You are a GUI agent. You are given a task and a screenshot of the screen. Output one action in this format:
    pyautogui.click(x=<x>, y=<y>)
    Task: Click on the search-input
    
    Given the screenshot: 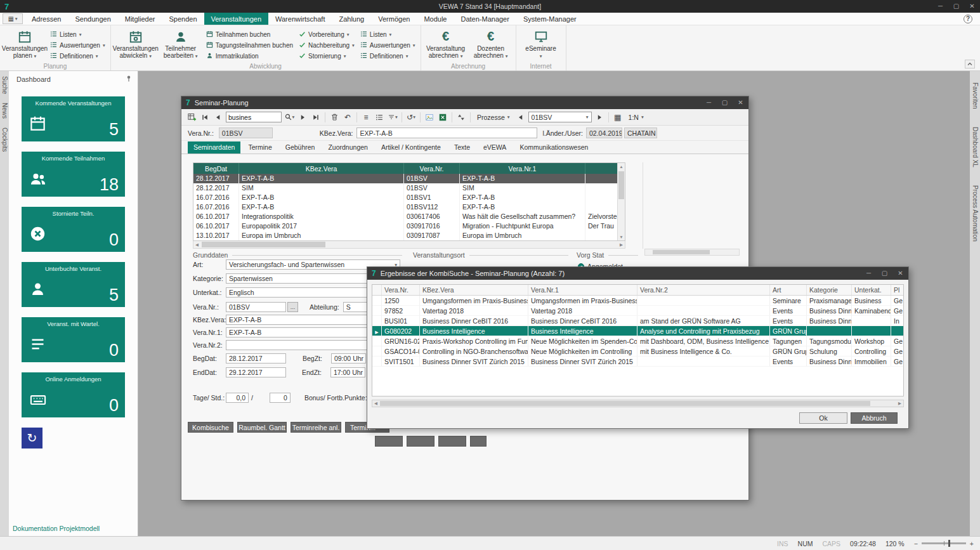 What is the action you would take?
    pyautogui.click(x=254, y=117)
    